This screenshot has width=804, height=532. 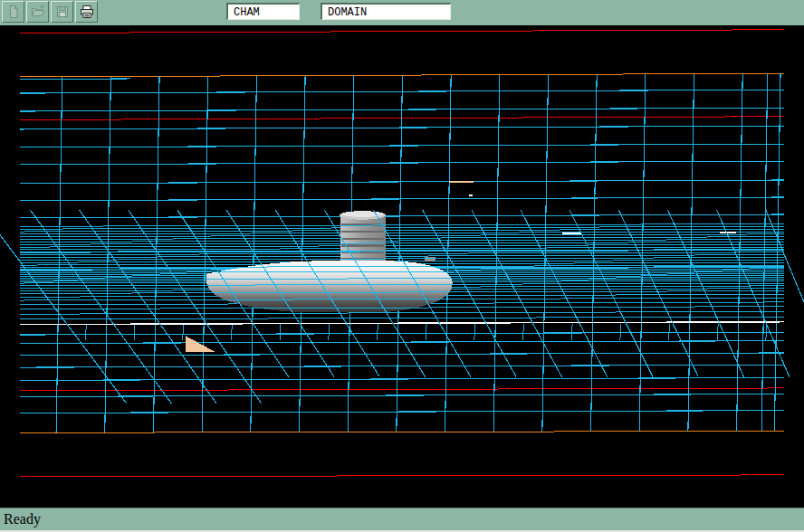 I want to click on save-icon, so click(x=62, y=12).